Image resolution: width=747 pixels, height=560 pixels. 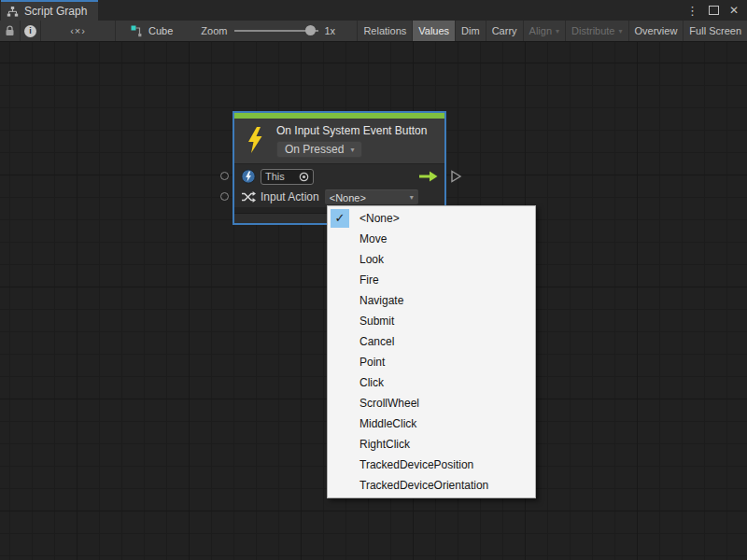 I want to click on graph-node-icon, so click(x=136, y=32).